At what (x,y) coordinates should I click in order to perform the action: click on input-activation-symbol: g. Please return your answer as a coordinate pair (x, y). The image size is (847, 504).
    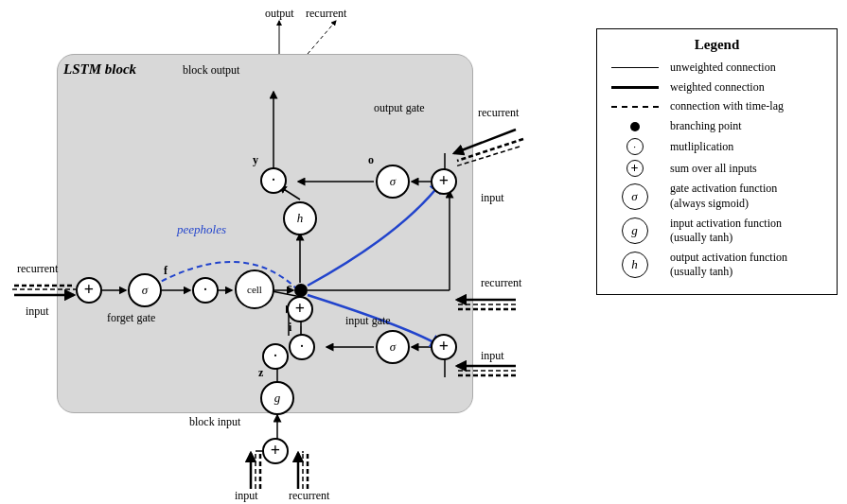
    Looking at the image, I should click on (634, 231).